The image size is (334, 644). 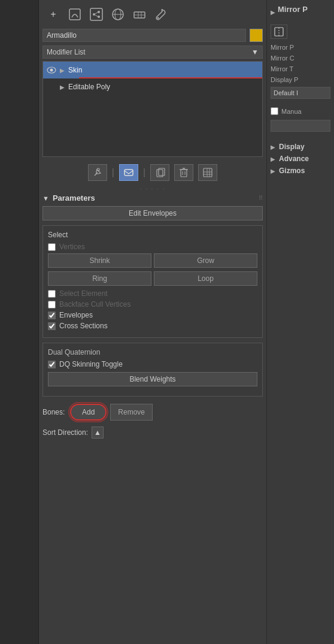 I want to click on mirror-c-row: Mirror C, so click(x=300, y=58).